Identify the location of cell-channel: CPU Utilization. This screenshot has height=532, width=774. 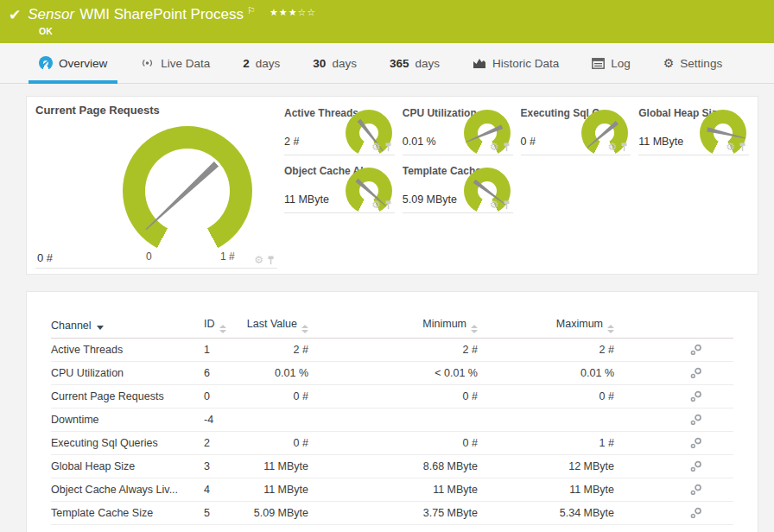
(128, 373).